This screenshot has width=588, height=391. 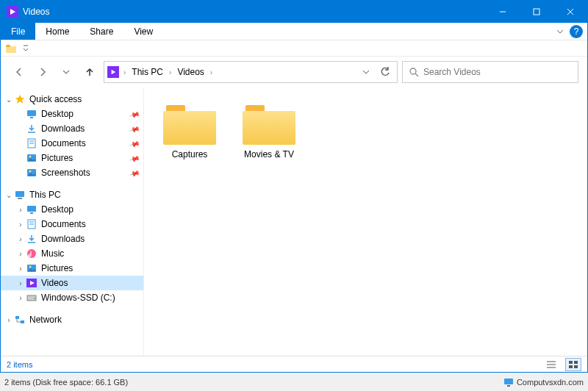 What do you see at coordinates (576, 32) in the screenshot?
I see `help-button: ?` at bounding box center [576, 32].